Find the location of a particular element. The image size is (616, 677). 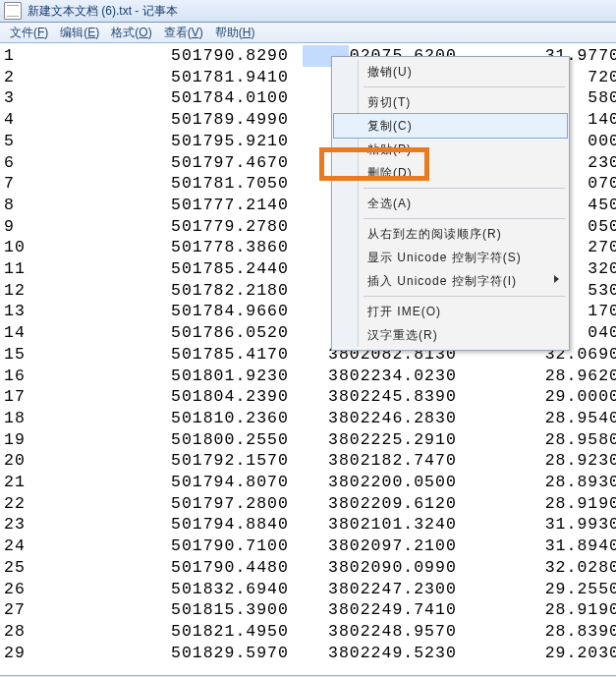

text-line: 21501794.80703802200.050028.8930 is located at coordinates (310, 482).